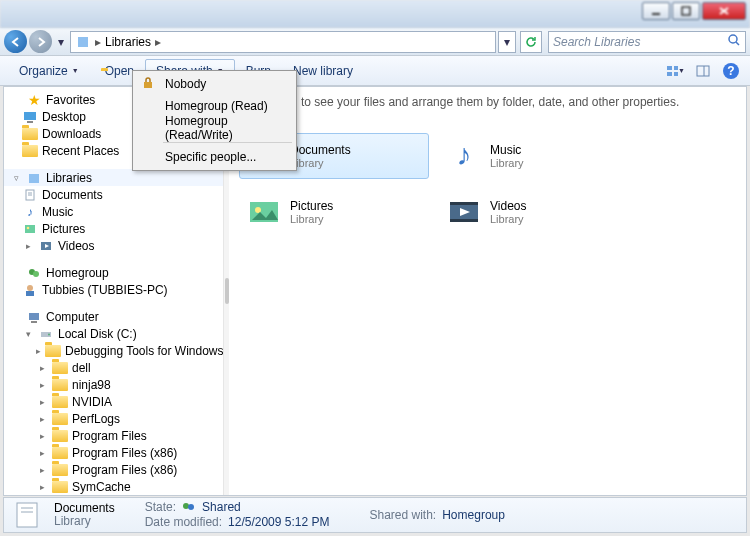 Image resolution: width=750 pixels, height=536 pixels. Describe the element at coordinates (647, 42) in the screenshot. I see `search-input: Search Libraries` at that location.